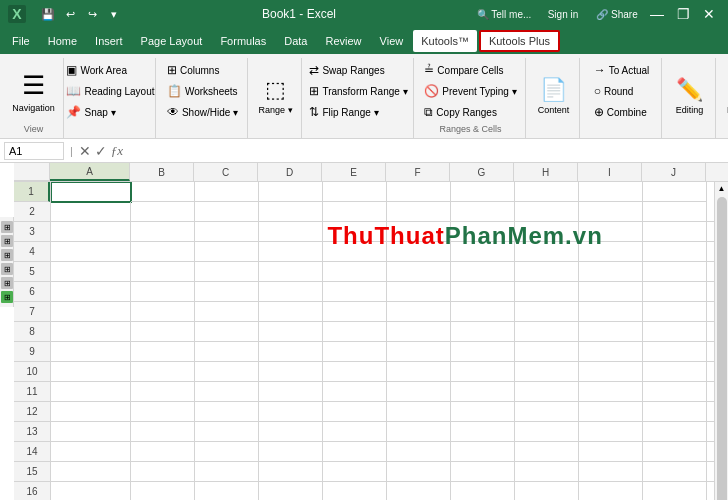 This screenshot has height=500, width=728. I want to click on cell-d1, so click(291, 192).